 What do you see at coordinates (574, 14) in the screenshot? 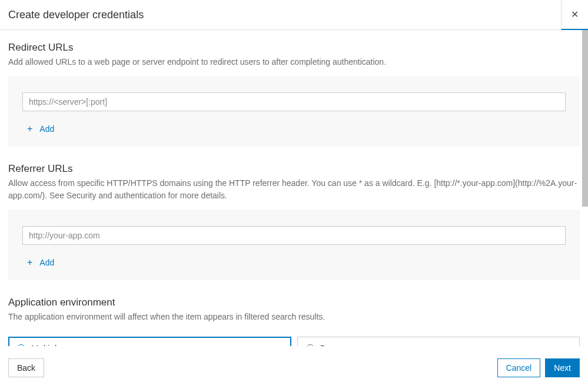
I see `close-icon: ✕` at bounding box center [574, 14].